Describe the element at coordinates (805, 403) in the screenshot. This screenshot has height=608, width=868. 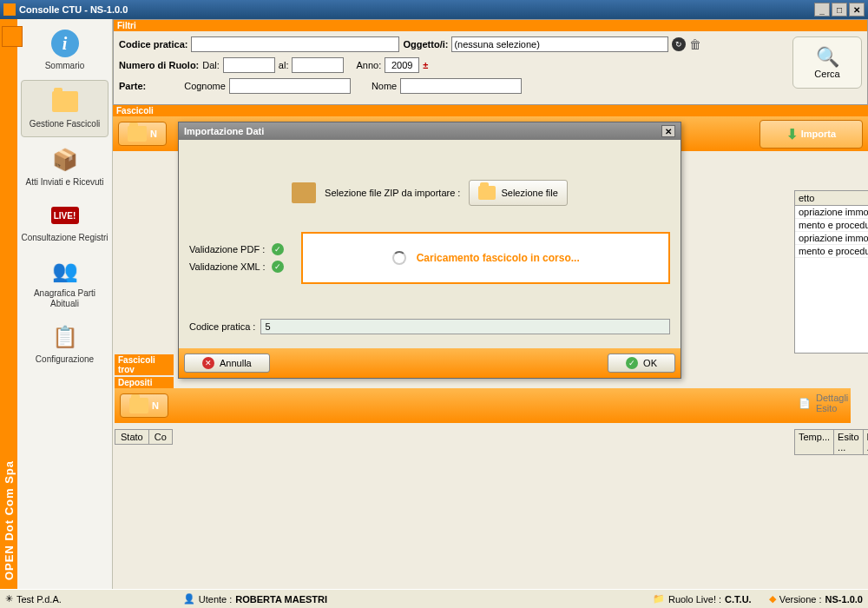
I see `document-icon: 📄` at that location.